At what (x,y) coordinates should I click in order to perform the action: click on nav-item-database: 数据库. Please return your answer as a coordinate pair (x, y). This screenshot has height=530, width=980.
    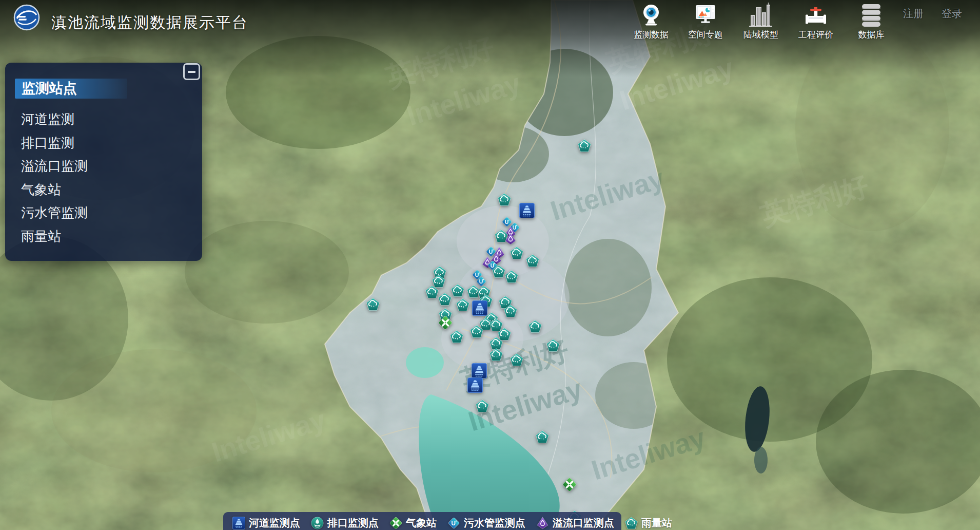
    Looking at the image, I should click on (871, 22).